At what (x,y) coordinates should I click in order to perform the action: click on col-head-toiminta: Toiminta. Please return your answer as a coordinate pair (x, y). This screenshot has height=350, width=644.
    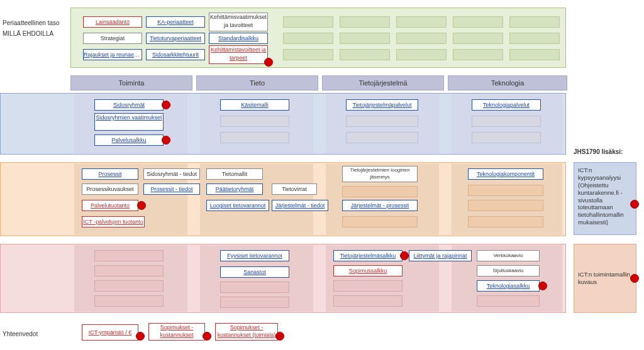
    Looking at the image, I should click on (131, 83).